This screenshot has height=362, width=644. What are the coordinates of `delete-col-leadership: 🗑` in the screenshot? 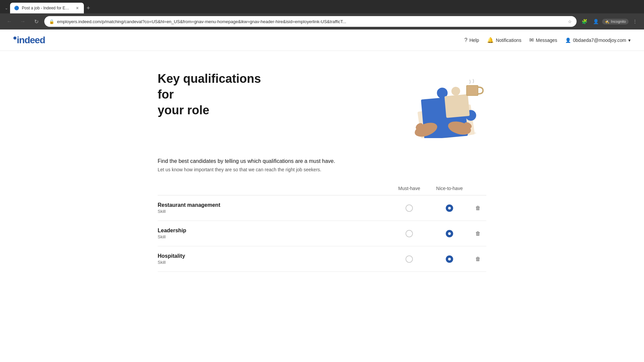 It's located at (478, 234).